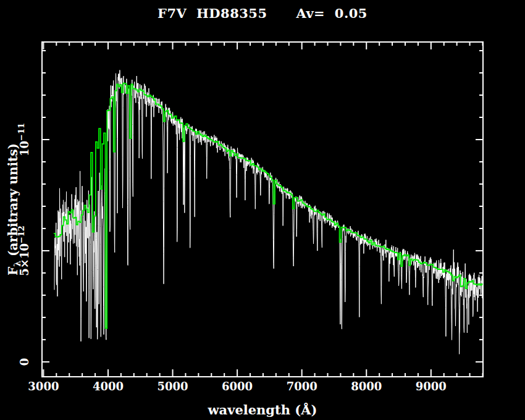 Image resolution: width=525 pixels, height=420 pixels. Describe the element at coordinates (43, 387) in the screenshot. I see `x-tick-label: 3000` at that location.